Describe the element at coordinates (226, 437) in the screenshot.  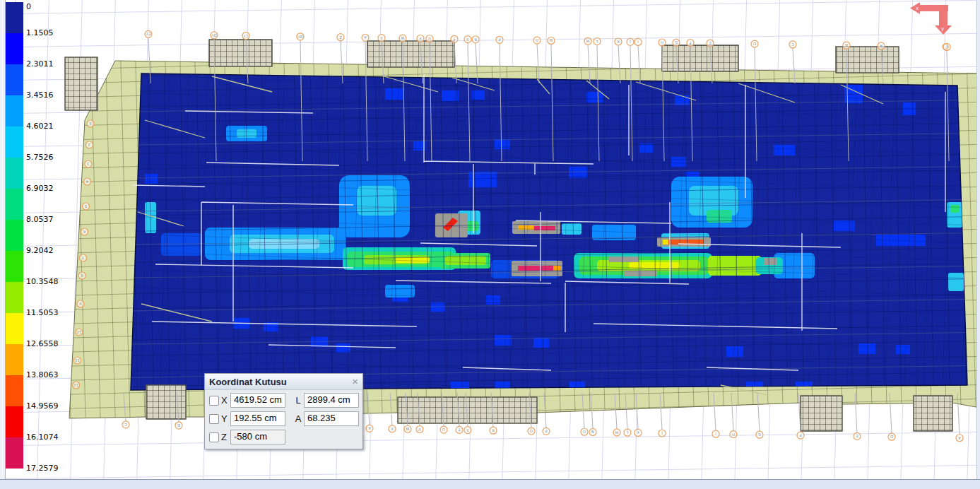
I see `z-axis-label: Z` at that location.